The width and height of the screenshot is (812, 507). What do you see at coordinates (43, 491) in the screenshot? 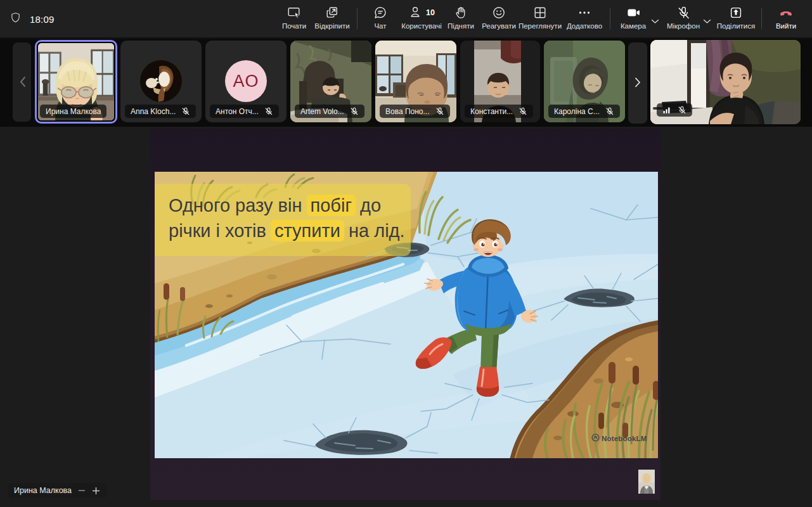
I see `presenter-name: Ирина Малкова` at bounding box center [43, 491].